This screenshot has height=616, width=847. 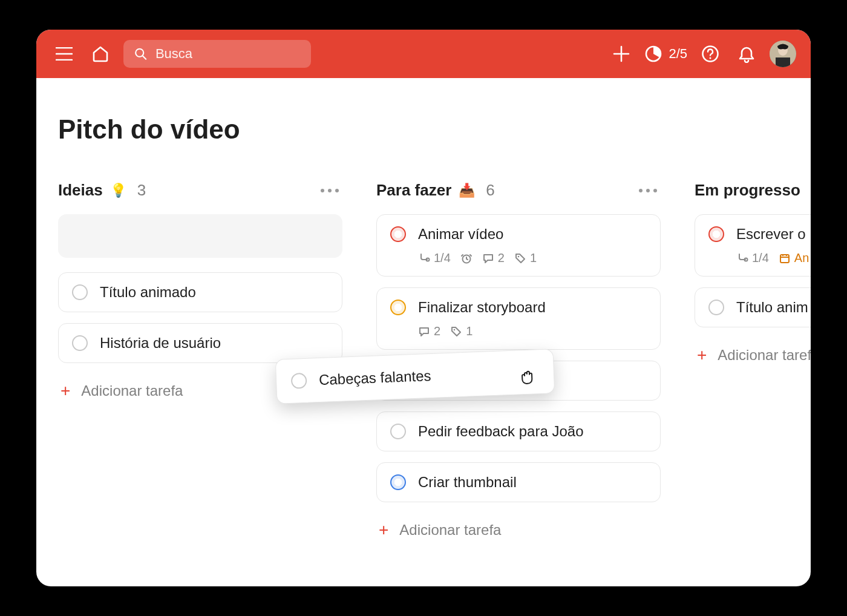 I want to click on task-title: Criar thumbnail, so click(x=467, y=482).